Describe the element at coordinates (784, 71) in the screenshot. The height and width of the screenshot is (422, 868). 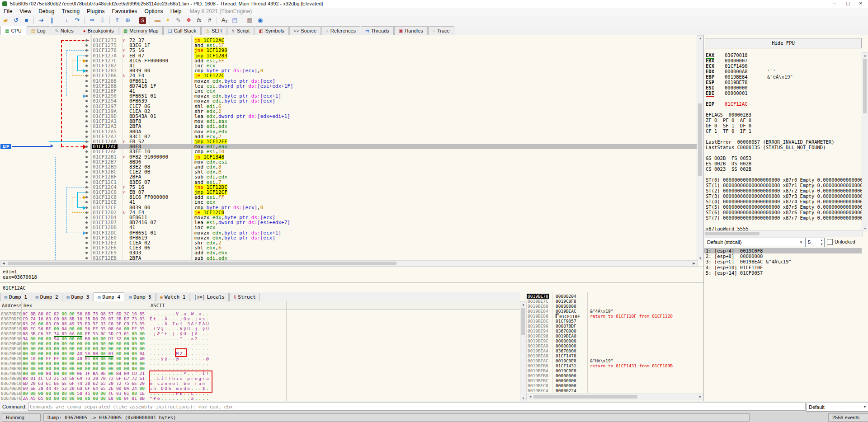
I see `register-line: EDX000000A8'¨'` at that location.